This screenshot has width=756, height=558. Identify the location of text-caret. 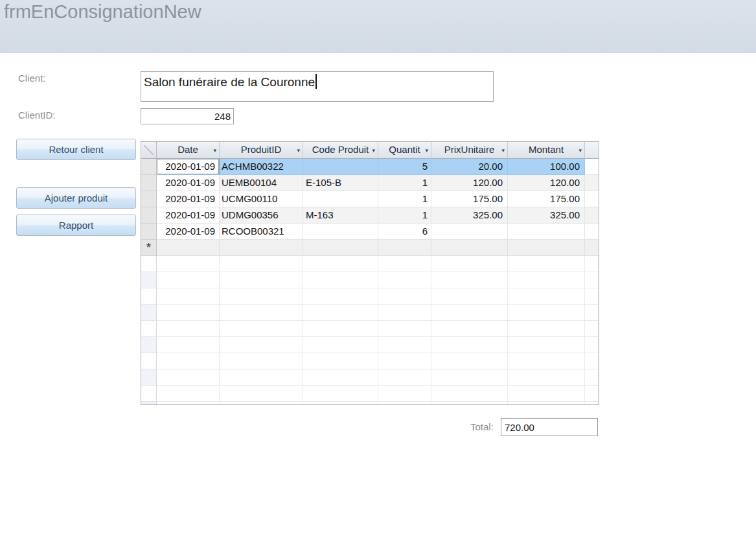
(316, 82).